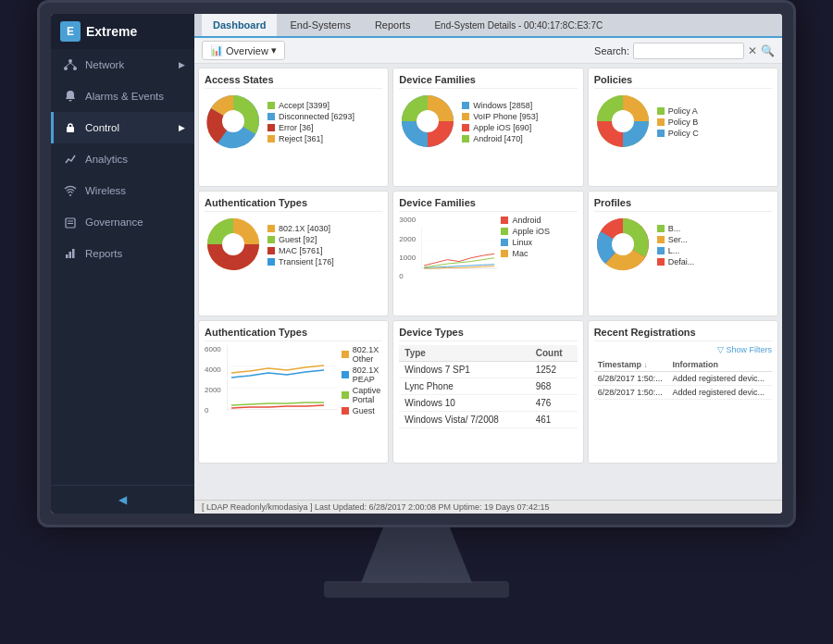 The height and width of the screenshot is (644, 833). What do you see at coordinates (689, 51) in the screenshot?
I see `search-input` at bounding box center [689, 51].